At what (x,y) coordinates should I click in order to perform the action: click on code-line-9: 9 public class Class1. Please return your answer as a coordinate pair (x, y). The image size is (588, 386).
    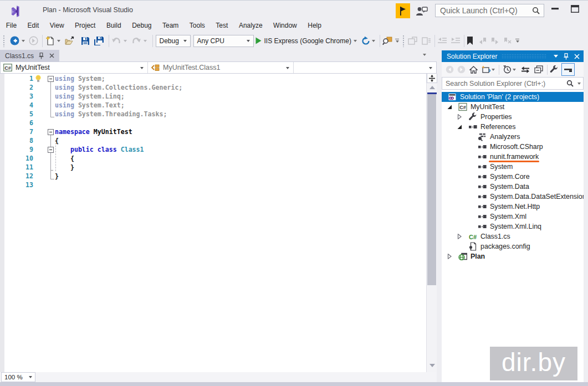
    Looking at the image, I should click on (91, 150).